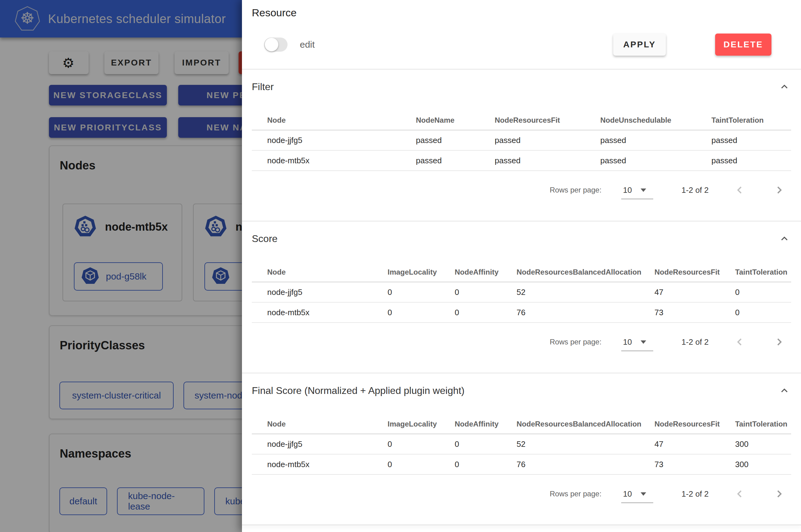 This screenshot has height=532, width=801. Describe the element at coordinates (522, 161) in the screenshot. I see `table-row: node-mtb5x passed passed passed passed` at that location.